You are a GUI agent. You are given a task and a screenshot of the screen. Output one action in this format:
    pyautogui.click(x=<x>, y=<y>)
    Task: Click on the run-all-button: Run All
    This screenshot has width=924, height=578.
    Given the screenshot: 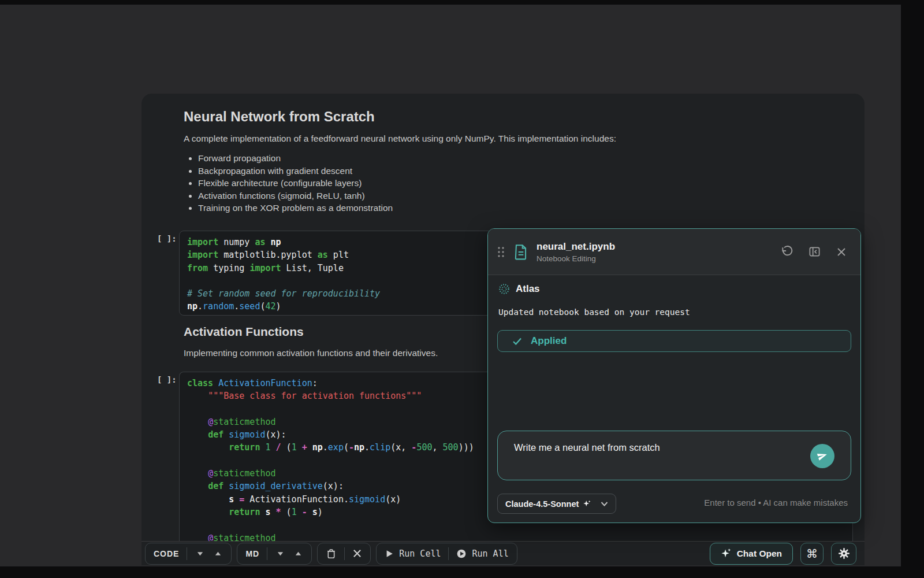 What is the action you would take?
    pyautogui.click(x=482, y=554)
    